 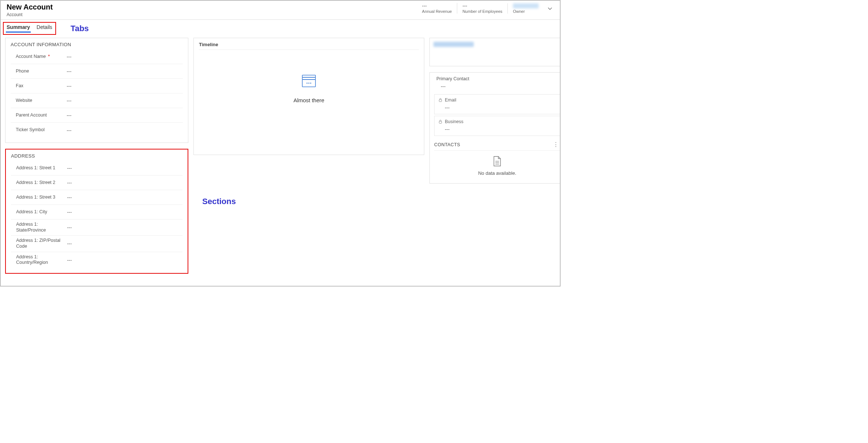 I want to click on page-header: New Account Account --- Annual Revenue -…, so click(x=280, y=10).